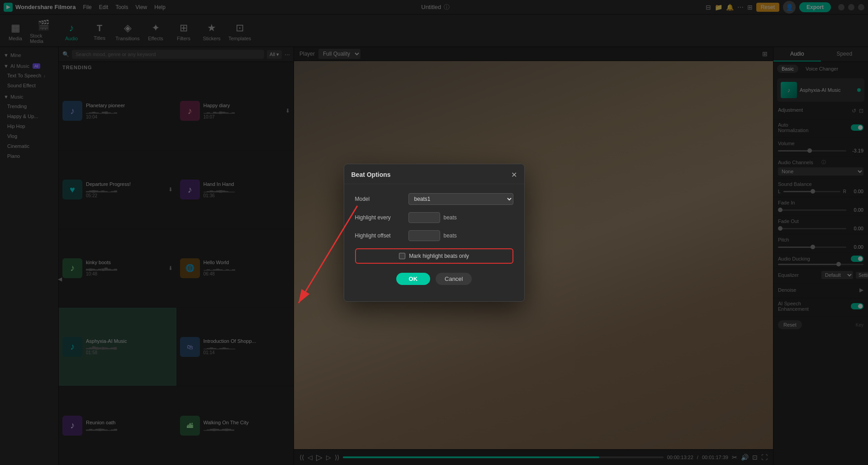  Describe the element at coordinates (434, 199) in the screenshot. I see `dialog-model-row: Model beats1` at that location.